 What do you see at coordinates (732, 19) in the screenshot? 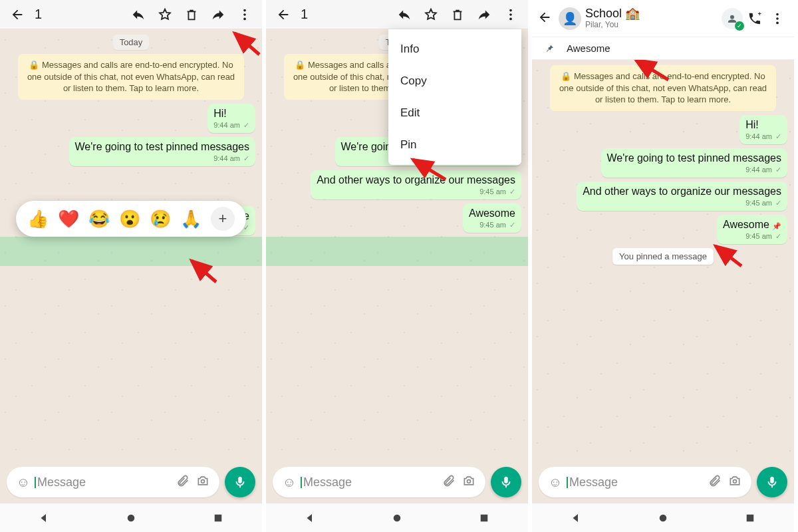
I see `video-call-icon: ✓` at bounding box center [732, 19].